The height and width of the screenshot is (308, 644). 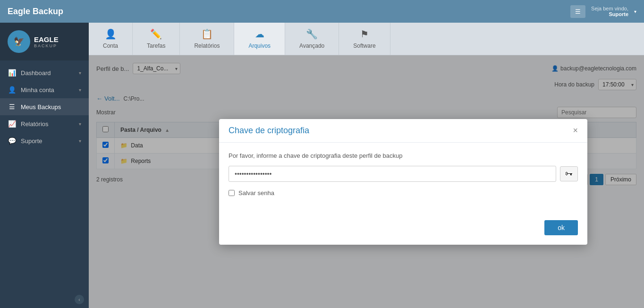 I want to click on sidebar-item-relatorios: 📈 Relatórios ▾, so click(x=44, y=124).